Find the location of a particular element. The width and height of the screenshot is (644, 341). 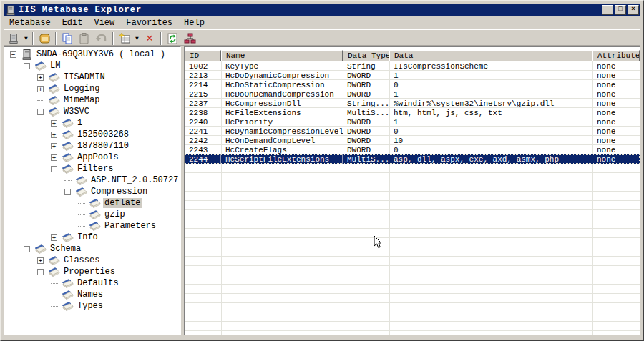

tree-item-info: +Info is located at coordinates (92, 237).